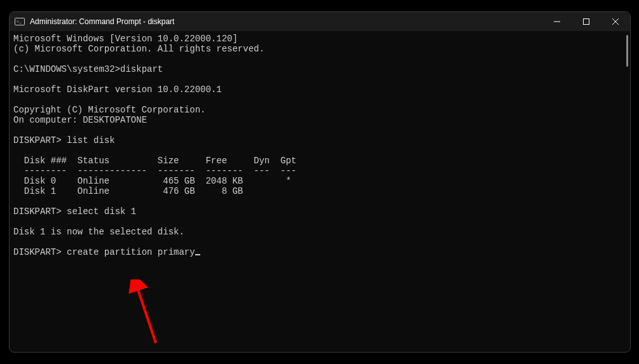 This screenshot has width=639, height=364. I want to click on terminal-line: Microsoft DiskPart version 10.0.22000.1, so click(118, 90).